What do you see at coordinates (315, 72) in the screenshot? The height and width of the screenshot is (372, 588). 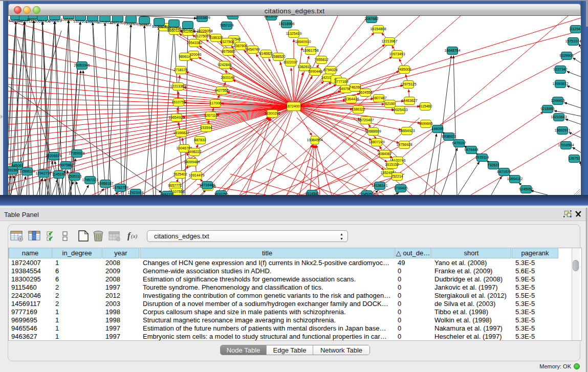 I see `svg-text: 6990448` at bounding box center [315, 72].